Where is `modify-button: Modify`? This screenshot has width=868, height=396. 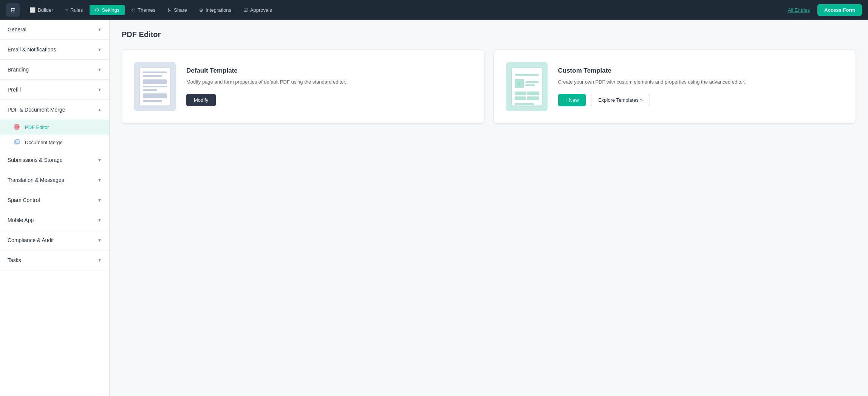 modify-button: Modify is located at coordinates (201, 100).